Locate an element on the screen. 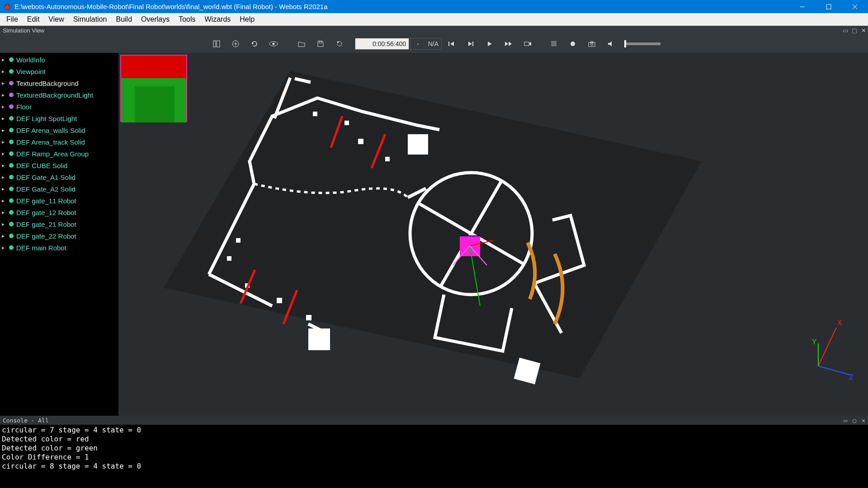 Image resolution: width=868 pixels, height=488 pixels. tree-node-viewpoint: ▸Viewpoint is located at coordinates (59, 71).